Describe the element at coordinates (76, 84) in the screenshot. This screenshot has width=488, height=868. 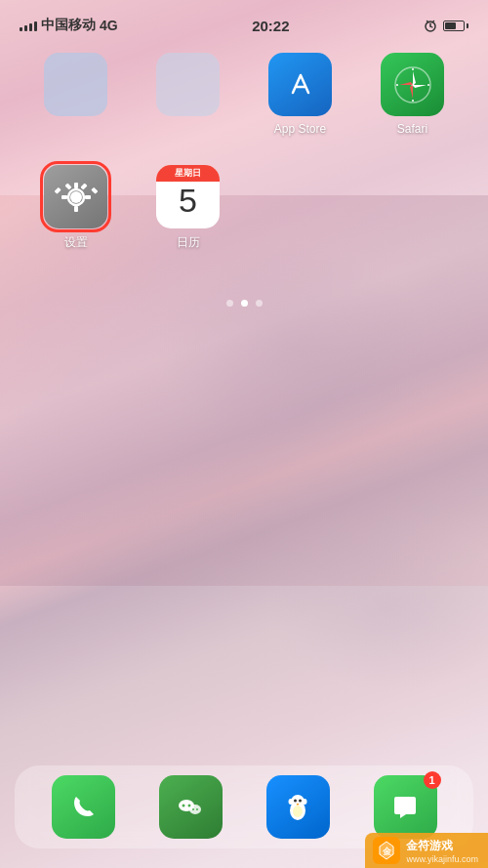
I see `folder1-icon` at that location.